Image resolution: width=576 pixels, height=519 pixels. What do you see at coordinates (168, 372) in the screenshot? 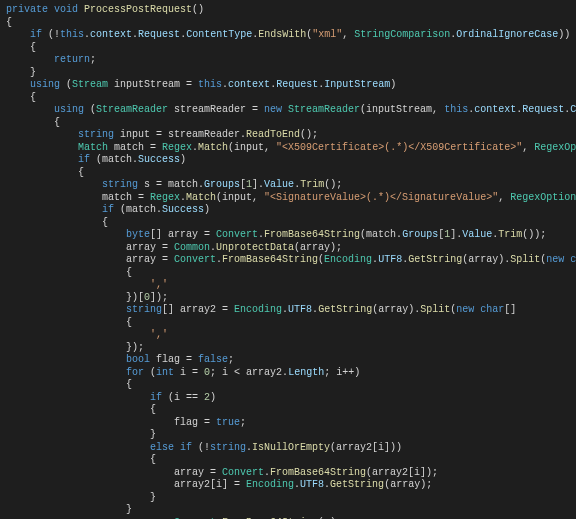
I see `token-kw: int` at bounding box center [168, 372].